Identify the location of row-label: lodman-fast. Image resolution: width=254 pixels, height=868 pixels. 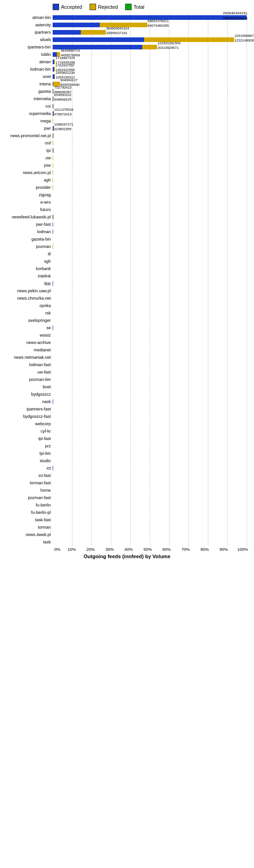
(27, 365).